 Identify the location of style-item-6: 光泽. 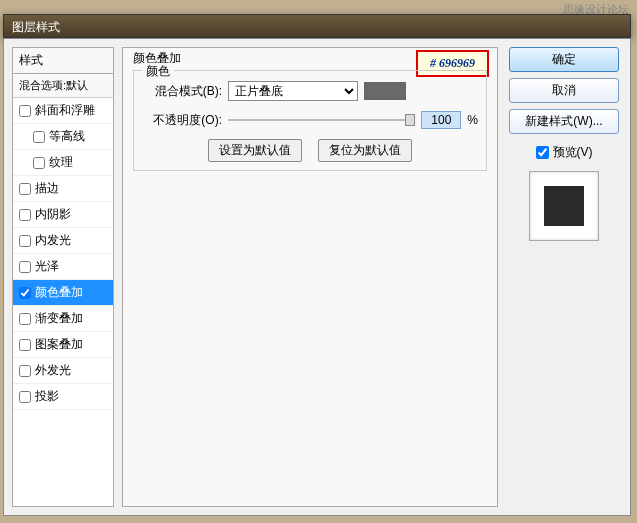
(63, 267).